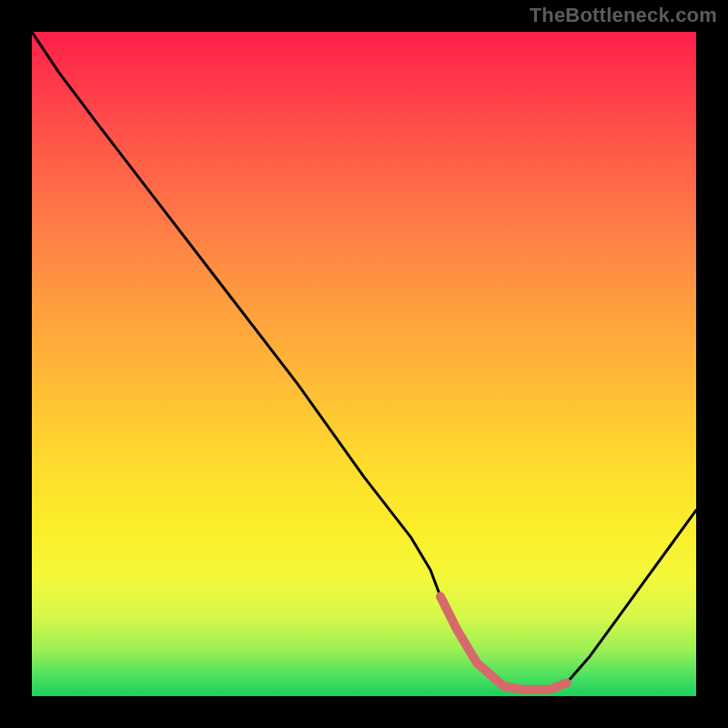 This screenshot has height=728, width=728. What do you see at coordinates (623, 15) in the screenshot?
I see `watermark-text: TheBottleneck.com` at bounding box center [623, 15].